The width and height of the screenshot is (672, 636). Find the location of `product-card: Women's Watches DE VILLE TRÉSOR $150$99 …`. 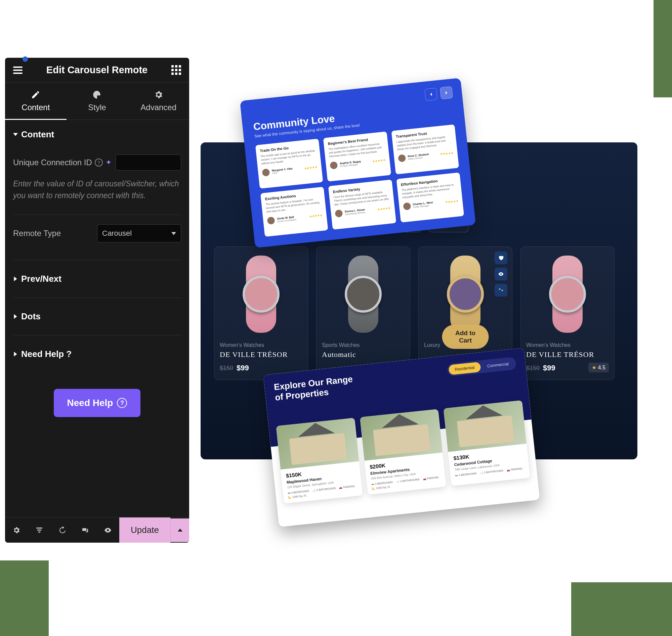

product-card: Women's Watches DE VILLE TRÉSOR $150$99 … is located at coordinates (568, 313).